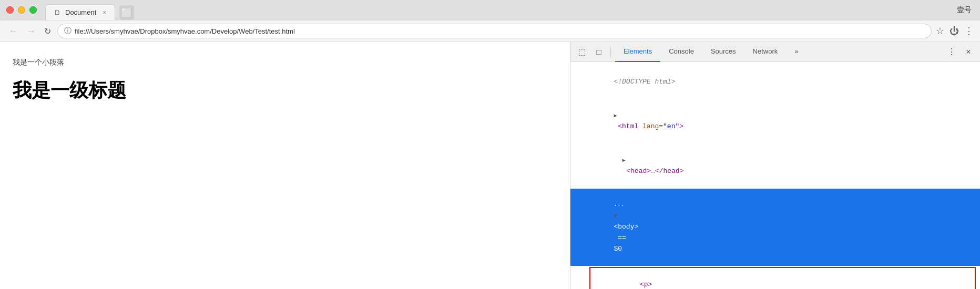 The image size is (980, 289). Describe the element at coordinates (628, 126) in the screenshot. I see `html-tag: <html` at that location.